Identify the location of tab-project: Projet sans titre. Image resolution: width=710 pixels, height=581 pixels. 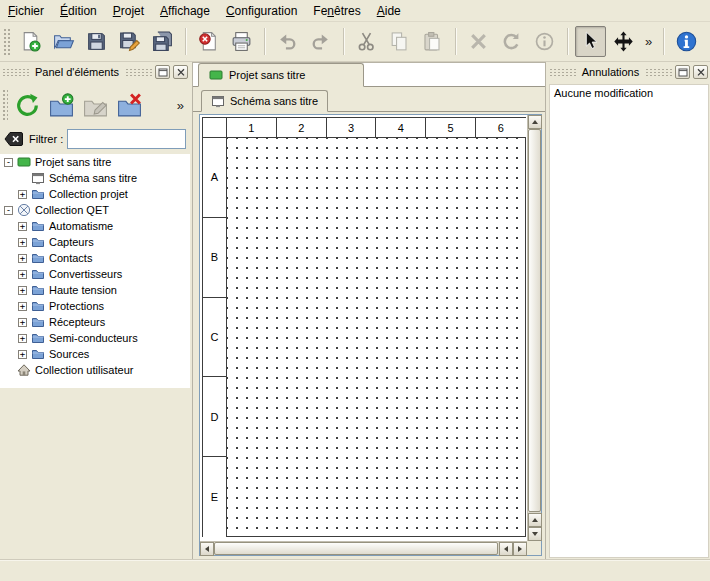
(281, 75).